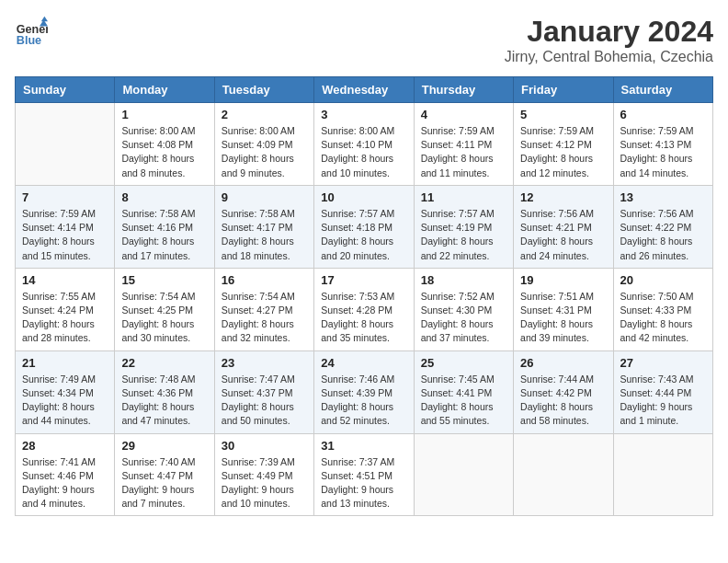 The height and width of the screenshot is (563, 728). Describe the element at coordinates (164, 153) in the screenshot. I see `day-info: Sunrise: 8:00 AMSunset: 4:08 PMDaylight:…` at that location.